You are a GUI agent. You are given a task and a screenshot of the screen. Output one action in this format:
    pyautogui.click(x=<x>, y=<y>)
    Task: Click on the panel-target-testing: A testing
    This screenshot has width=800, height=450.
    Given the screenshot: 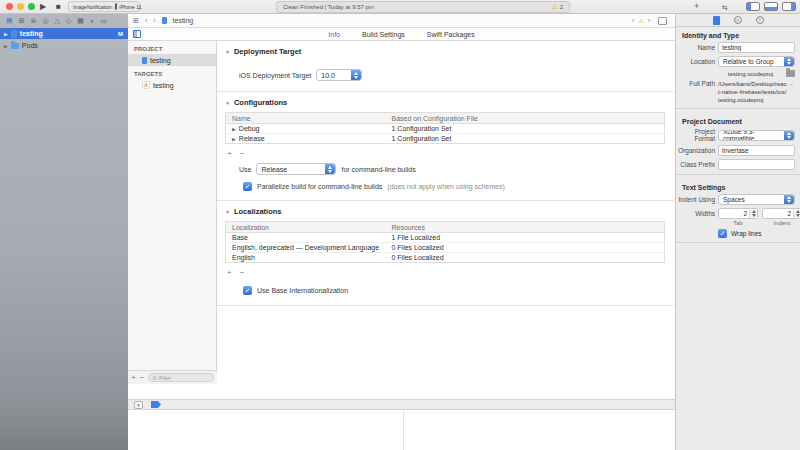 What is the action you would take?
    pyautogui.click(x=172, y=85)
    